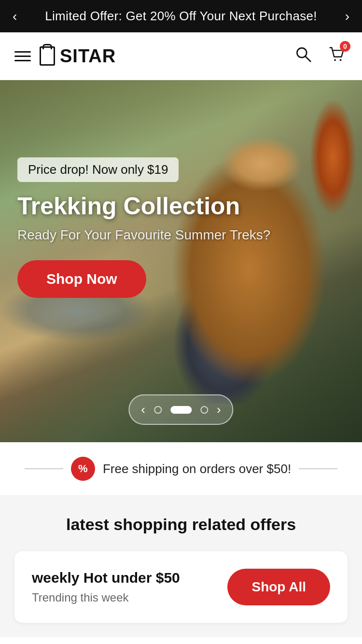  I want to click on logo-text: SITAR, so click(88, 56).